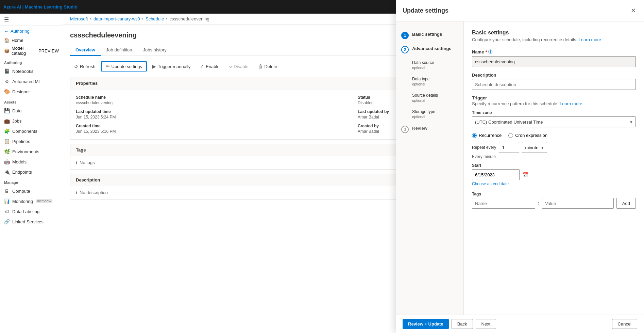 The height and width of the screenshot is (333, 644). I want to click on wizard-step-review: 3 Review, so click(430, 129).